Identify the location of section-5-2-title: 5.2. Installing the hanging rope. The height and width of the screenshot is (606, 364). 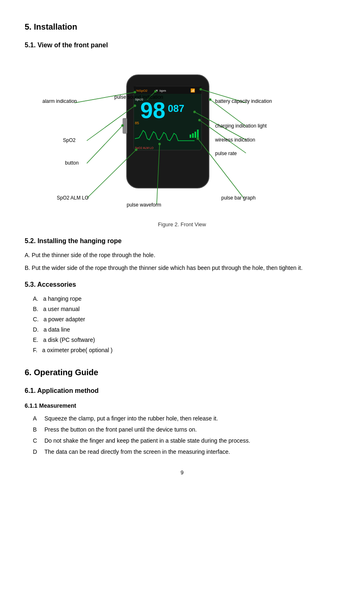
(182, 241).